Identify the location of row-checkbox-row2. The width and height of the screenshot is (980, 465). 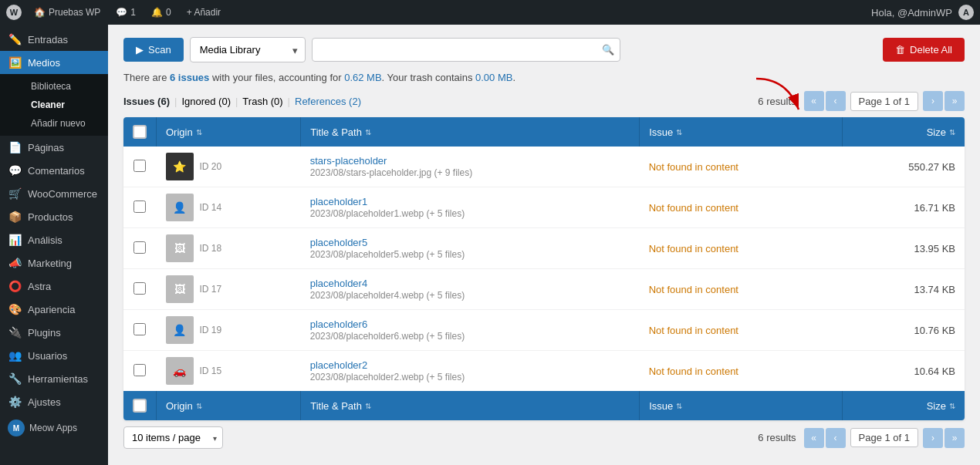
(140, 207).